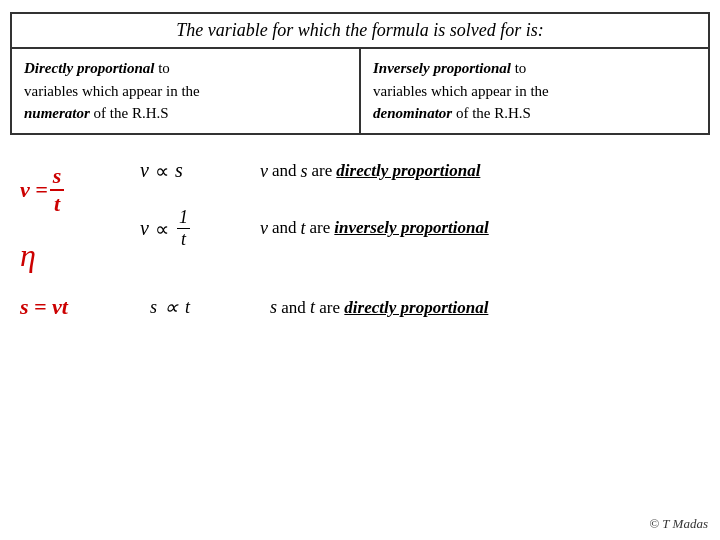  I want to click on s-prop-t: s ∝ t, so click(200, 307).